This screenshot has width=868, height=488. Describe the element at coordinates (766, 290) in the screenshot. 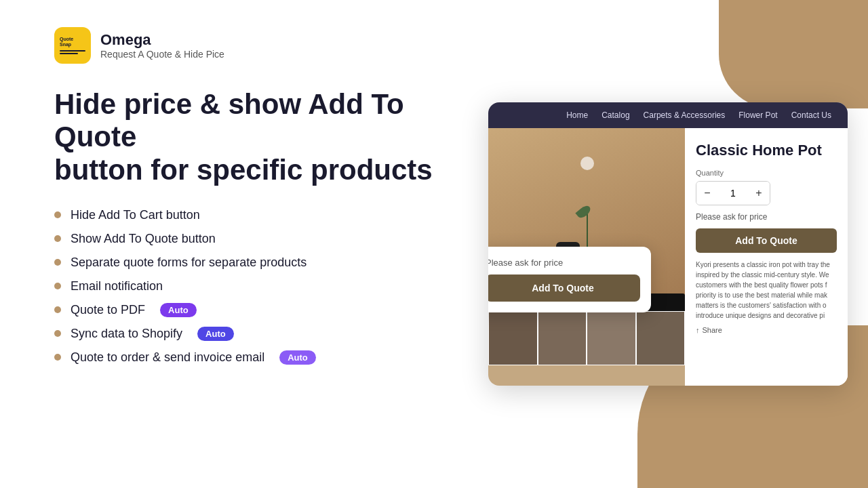

I see `product-description: Kyori presents a classic iron pot with t…` at that location.